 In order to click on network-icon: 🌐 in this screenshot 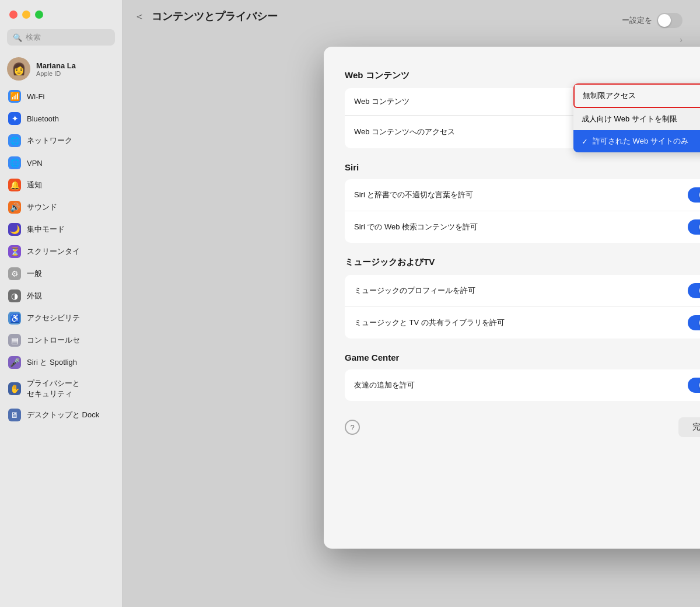, I will do `click(15, 141)`.